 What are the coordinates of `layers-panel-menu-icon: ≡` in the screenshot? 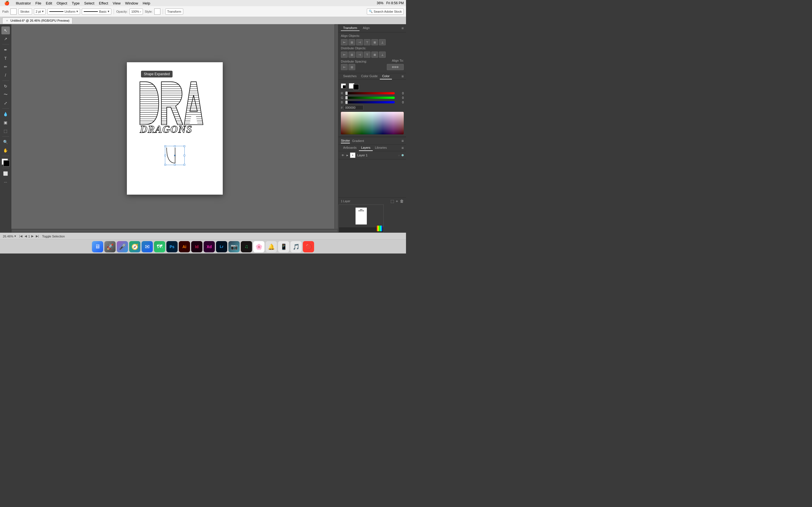 It's located at (403, 148).